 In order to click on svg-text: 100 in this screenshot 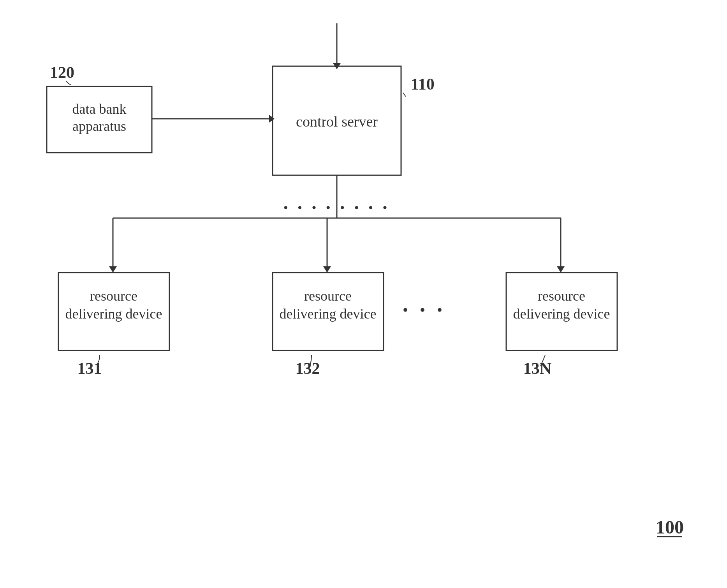, I will do `click(670, 527)`.